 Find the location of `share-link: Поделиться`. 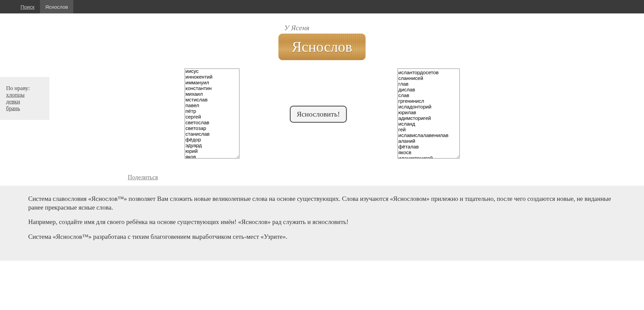

share-link: Поделиться is located at coordinates (143, 177).